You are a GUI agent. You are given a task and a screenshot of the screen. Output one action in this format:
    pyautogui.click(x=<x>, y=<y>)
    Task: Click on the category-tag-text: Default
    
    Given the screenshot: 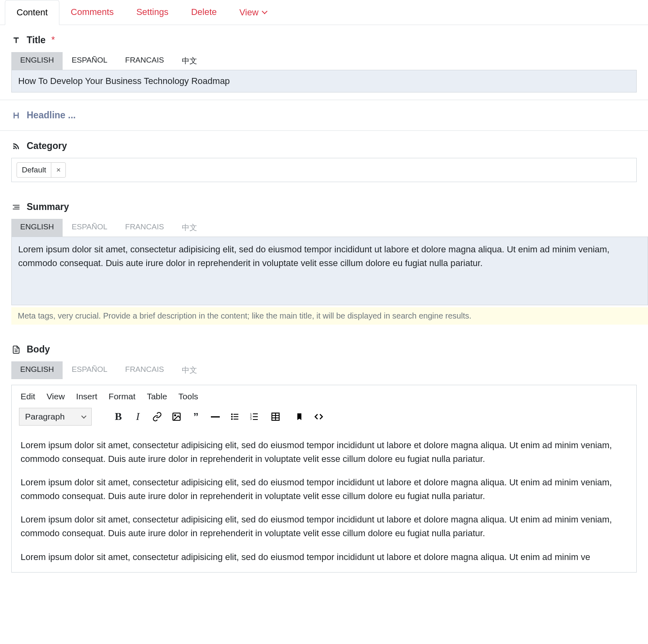 What is the action you would take?
    pyautogui.click(x=34, y=170)
    